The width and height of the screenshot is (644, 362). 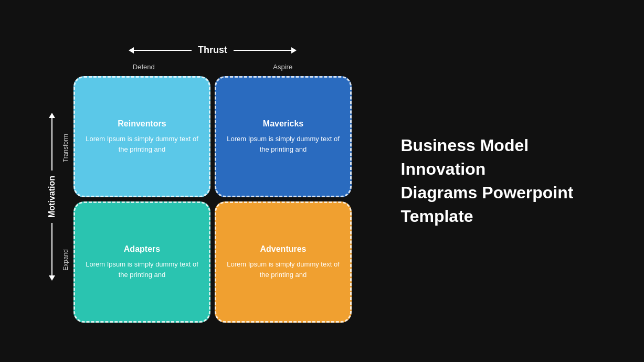 What do you see at coordinates (437, 216) in the screenshot?
I see `title-line3: Template` at bounding box center [437, 216].